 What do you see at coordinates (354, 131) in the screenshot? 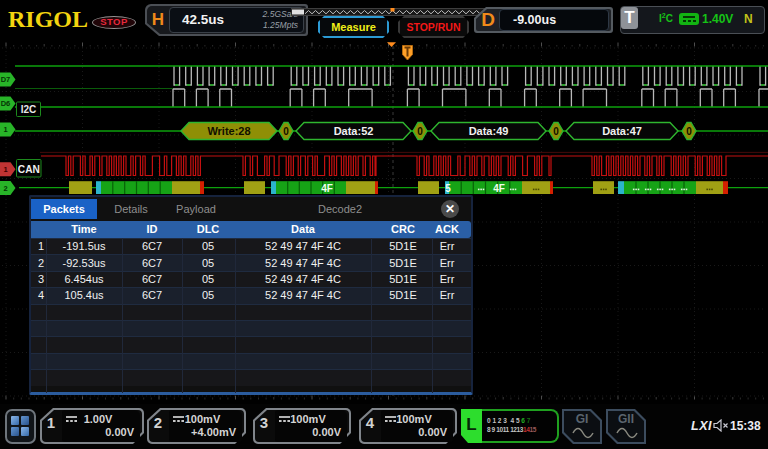
I see `svg-text: Data:52` at bounding box center [354, 131].